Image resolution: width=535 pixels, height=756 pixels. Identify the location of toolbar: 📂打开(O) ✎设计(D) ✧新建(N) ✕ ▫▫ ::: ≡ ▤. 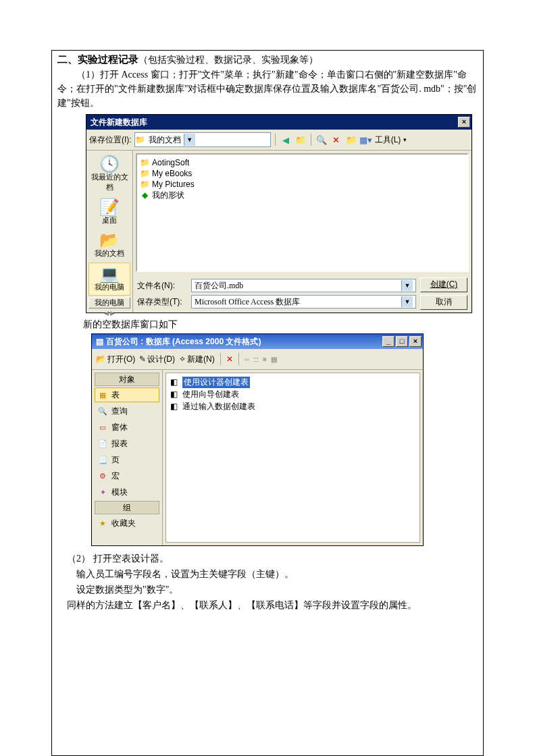
(257, 359).